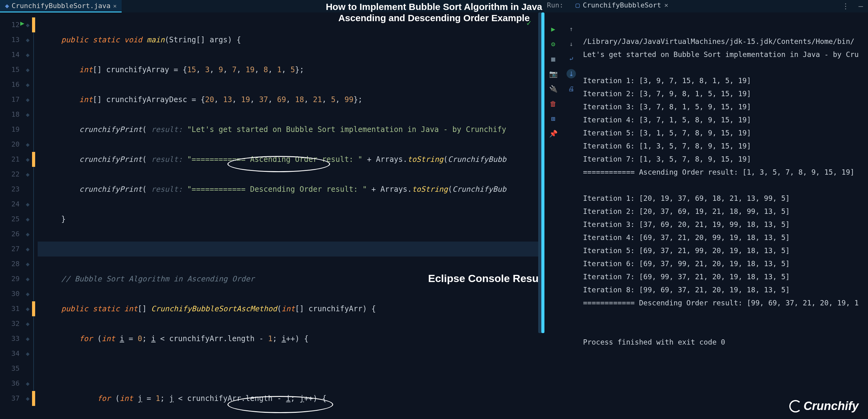 The height and width of the screenshot is (419, 868). I want to click on line-number: 32, so click(11, 324).